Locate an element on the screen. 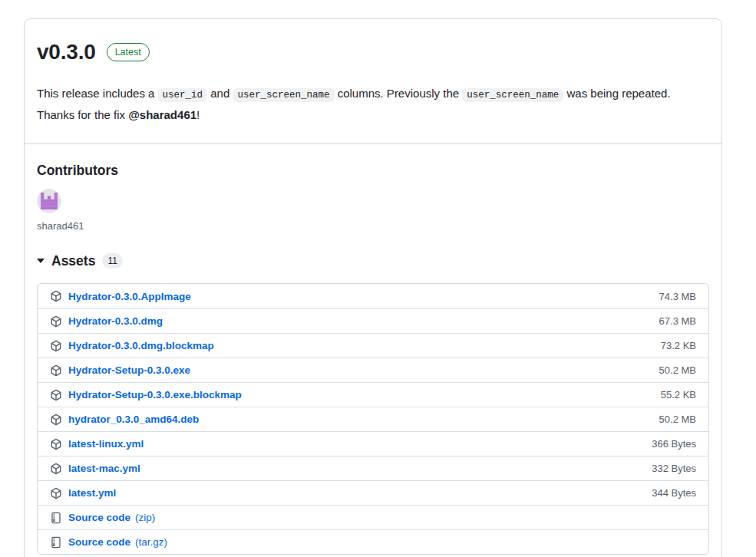 The image size is (756, 557). asset-row: Source code (zip) is located at coordinates (373, 517).